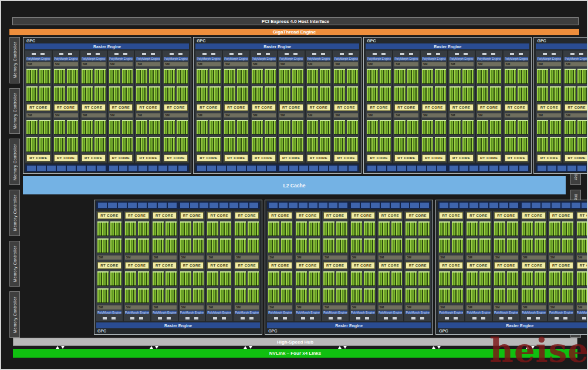  What do you see at coordinates (516, 107) in the screenshot?
I see `tpc-column: PolyMorph EngineSMRT CORESMRT CORE` at bounding box center [516, 107].